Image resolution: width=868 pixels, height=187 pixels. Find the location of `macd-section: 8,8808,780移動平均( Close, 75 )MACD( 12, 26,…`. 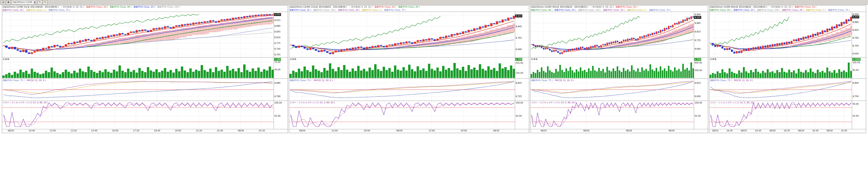

macd-section: 8,8808,780移動平均( Close, 75 )MACD( 12, 26,… is located at coordinates (145, 89).